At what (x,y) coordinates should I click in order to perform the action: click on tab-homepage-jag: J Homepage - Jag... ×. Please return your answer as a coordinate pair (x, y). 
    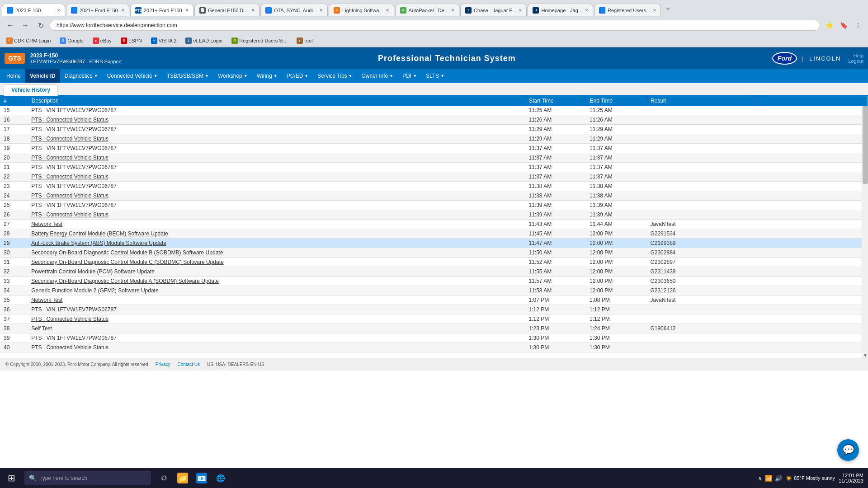
    Looking at the image, I should click on (561, 10).